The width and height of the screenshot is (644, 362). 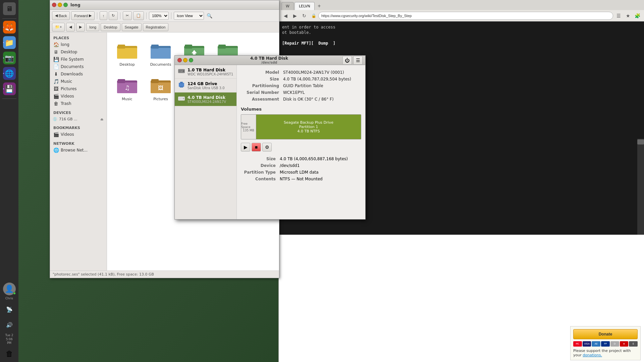 What do you see at coordinates (139, 16) in the screenshot?
I see `copy-button: 📋` at bounding box center [139, 16].